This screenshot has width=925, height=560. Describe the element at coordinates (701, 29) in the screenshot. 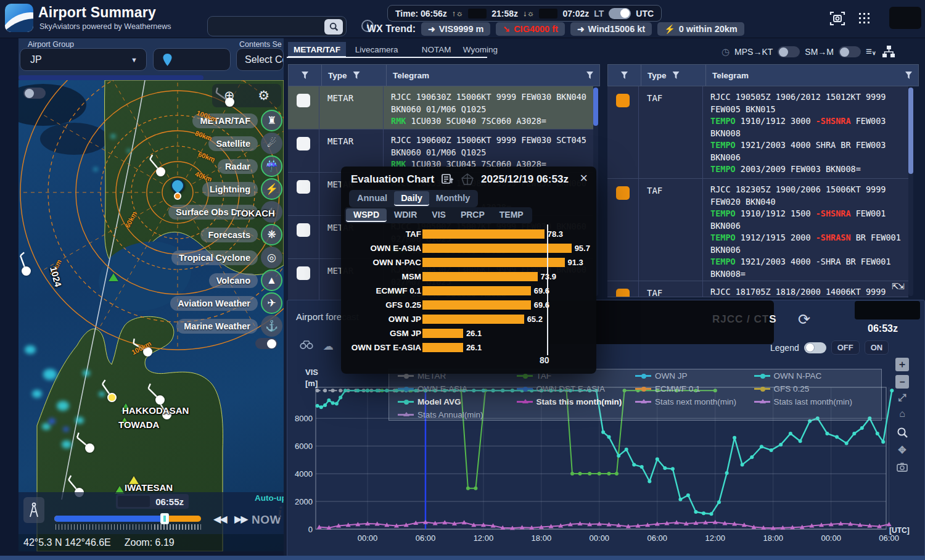

I see `wx-badge: ⚡0 within 20km` at that location.